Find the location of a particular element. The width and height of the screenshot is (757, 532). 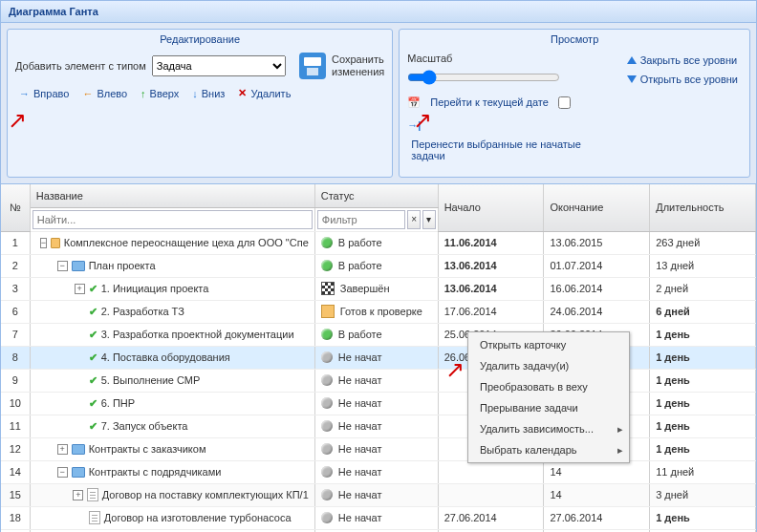

type-select: Задача is located at coordinates (219, 66).